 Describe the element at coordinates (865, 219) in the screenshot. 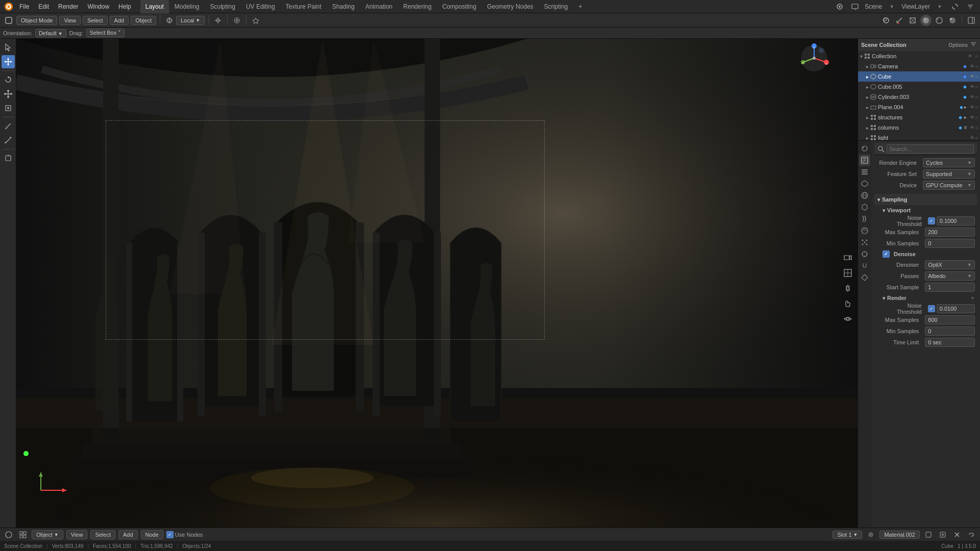

I see `prop-icon-modifier` at that location.